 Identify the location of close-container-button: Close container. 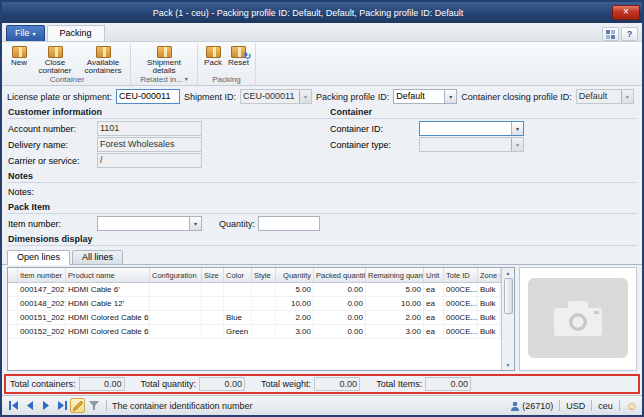
(55, 59).